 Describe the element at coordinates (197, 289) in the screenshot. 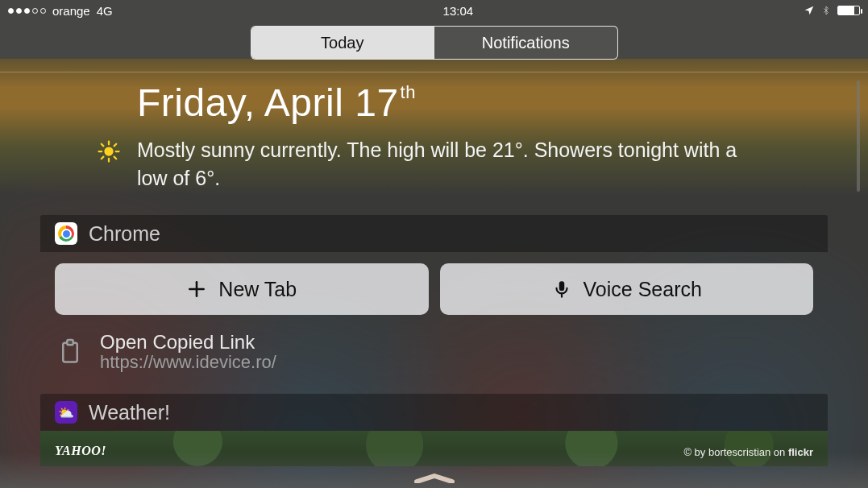

I see `plus-icon` at that location.